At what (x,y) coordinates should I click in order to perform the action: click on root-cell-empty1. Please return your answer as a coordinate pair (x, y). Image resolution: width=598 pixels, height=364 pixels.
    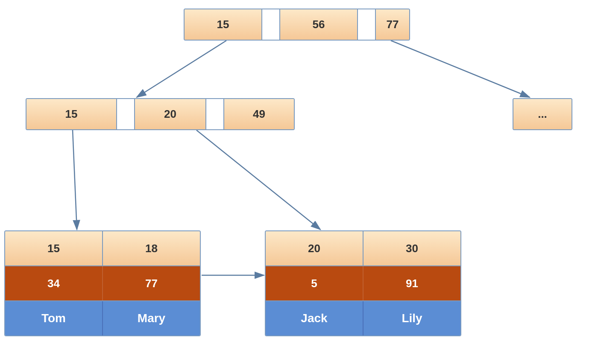
    Looking at the image, I should click on (271, 25).